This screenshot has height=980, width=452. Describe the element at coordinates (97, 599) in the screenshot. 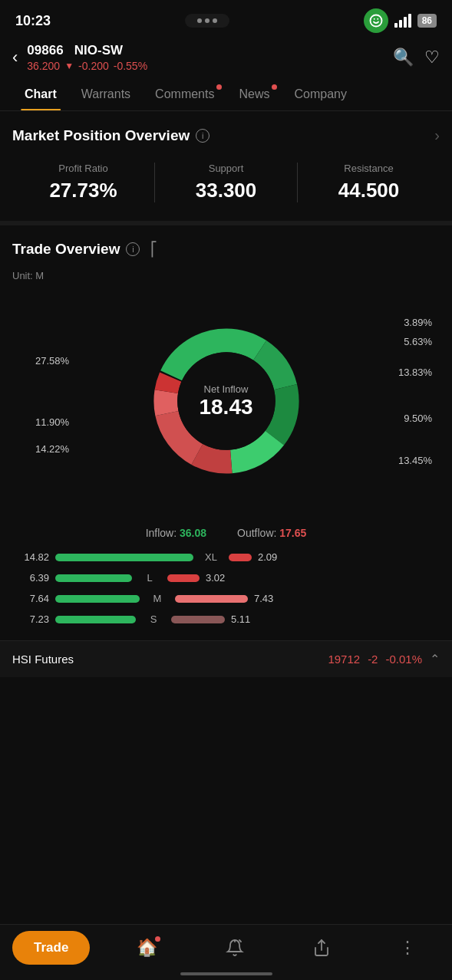

I see `bar-green-m` at that location.